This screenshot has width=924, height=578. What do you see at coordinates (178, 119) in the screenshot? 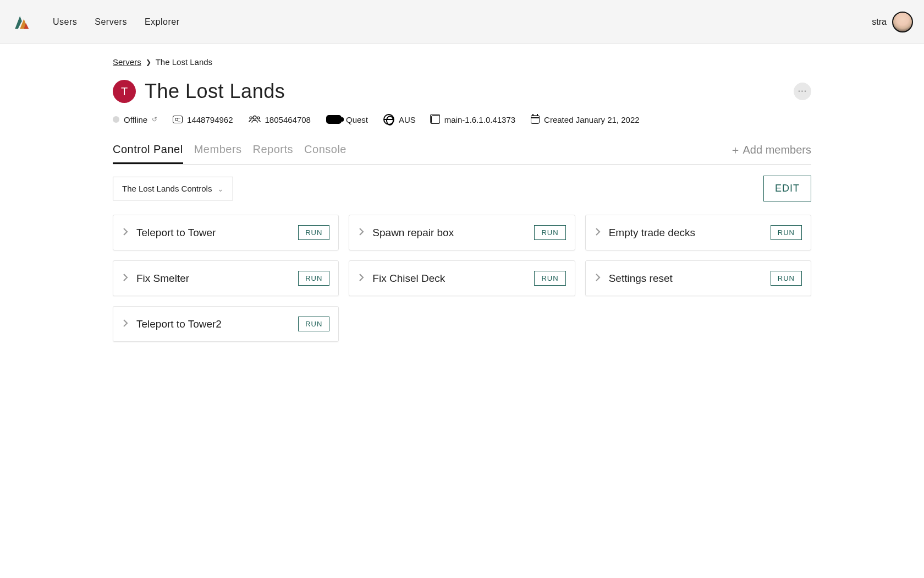
I see `id-card-icon` at bounding box center [178, 119].